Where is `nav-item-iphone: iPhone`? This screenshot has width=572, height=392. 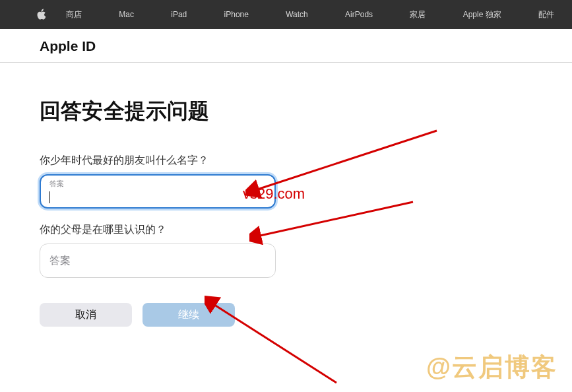 nav-item-iphone: iPhone is located at coordinates (236, 15).